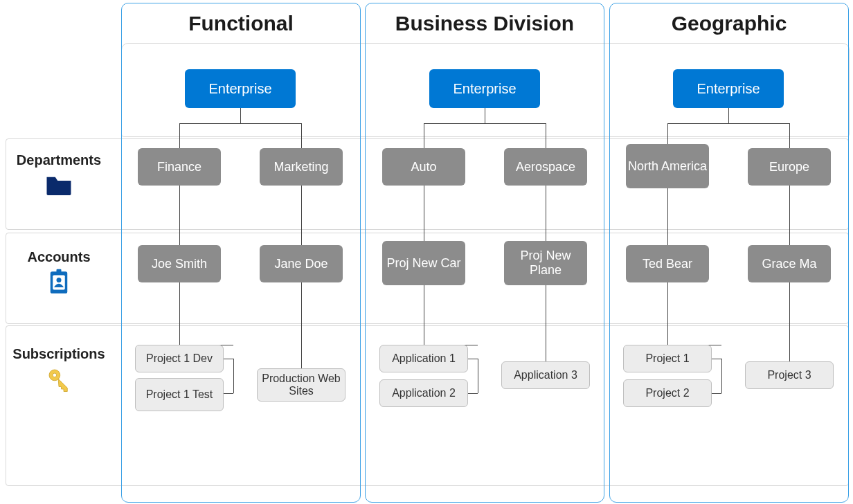 The width and height of the screenshot is (853, 504). Describe the element at coordinates (300, 264) in the screenshot. I see `node-label: Jane Doe` at that location.